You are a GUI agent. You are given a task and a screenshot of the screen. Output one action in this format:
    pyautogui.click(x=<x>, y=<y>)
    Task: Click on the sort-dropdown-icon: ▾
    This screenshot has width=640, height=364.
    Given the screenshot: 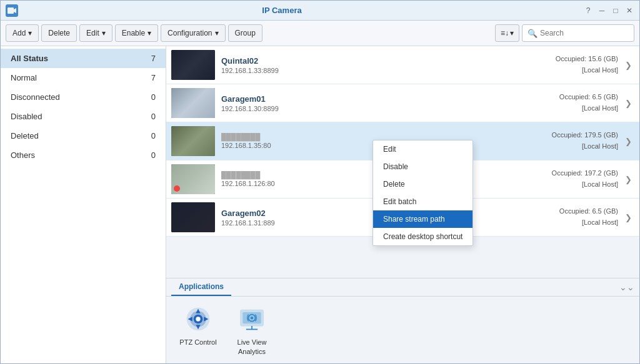 What is the action you would take?
    pyautogui.click(x=512, y=33)
    